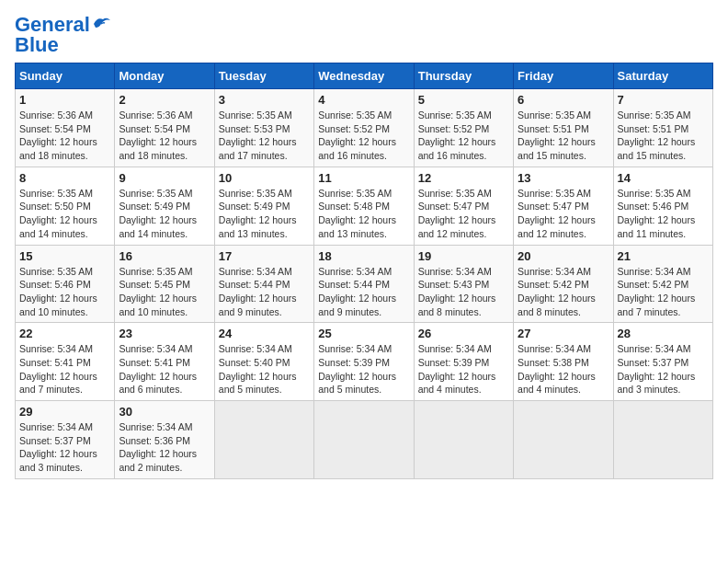 This screenshot has height=563, width=728. I want to click on day-info: Sunrise: 5:34 AM Sunset: 5:38 PM Dayligh…, so click(563, 370).